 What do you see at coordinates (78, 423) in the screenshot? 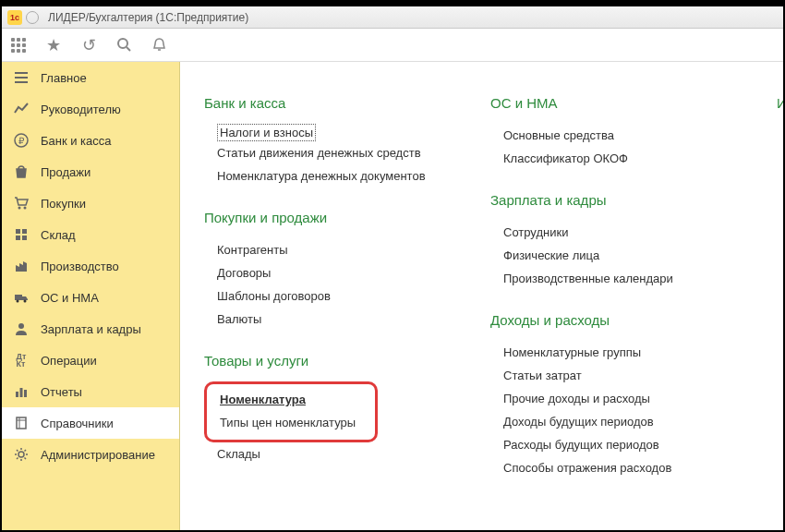
I see `sidebar-item-label: Справочники` at bounding box center [78, 423].